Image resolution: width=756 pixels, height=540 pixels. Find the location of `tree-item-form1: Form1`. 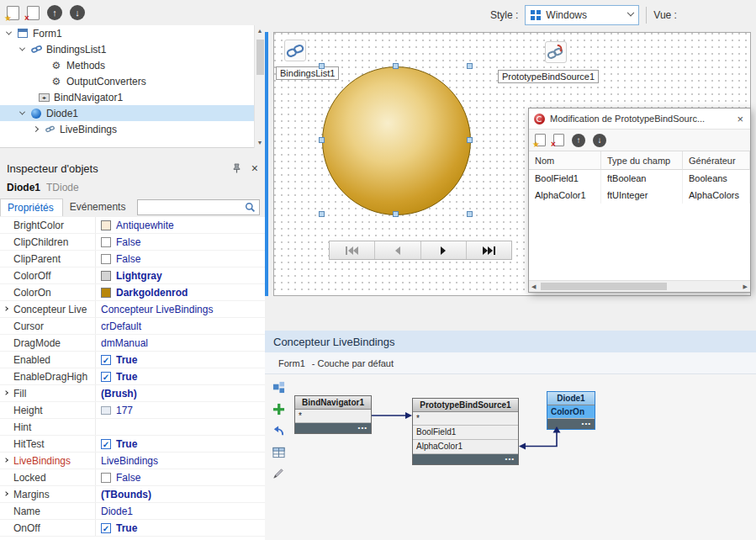

tree-item-form1: Form1 is located at coordinates (133, 34).